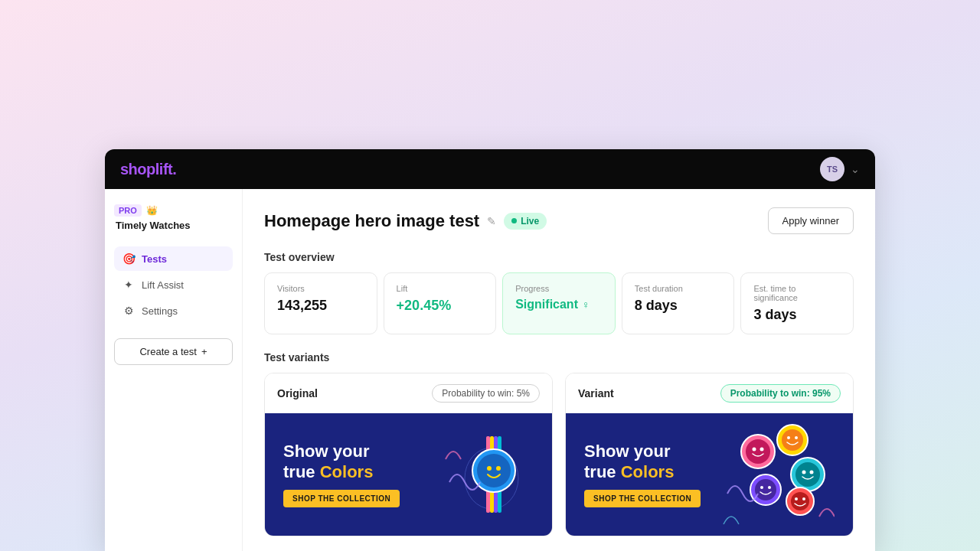  What do you see at coordinates (797, 293) in the screenshot?
I see `significance-label: Est. time to significance` at bounding box center [797, 293].